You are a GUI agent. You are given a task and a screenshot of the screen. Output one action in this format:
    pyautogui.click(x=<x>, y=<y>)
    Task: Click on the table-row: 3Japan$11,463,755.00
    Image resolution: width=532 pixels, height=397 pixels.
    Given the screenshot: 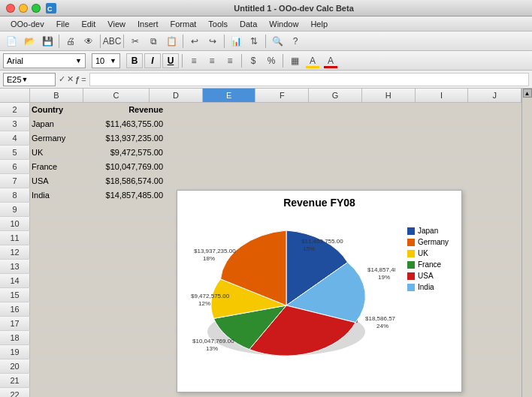 What is the action you would take?
    pyautogui.click(x=261, y=125)
    